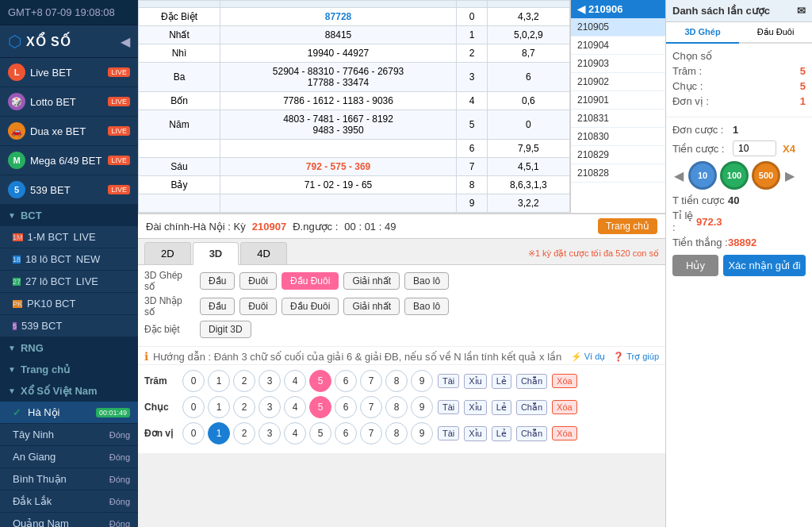 The height and width of the screenshot is (527, 812). Describe the element at coordinates (565, 381) in the screenshot. I see `tram-xoa-btn: Xóa` at that location.